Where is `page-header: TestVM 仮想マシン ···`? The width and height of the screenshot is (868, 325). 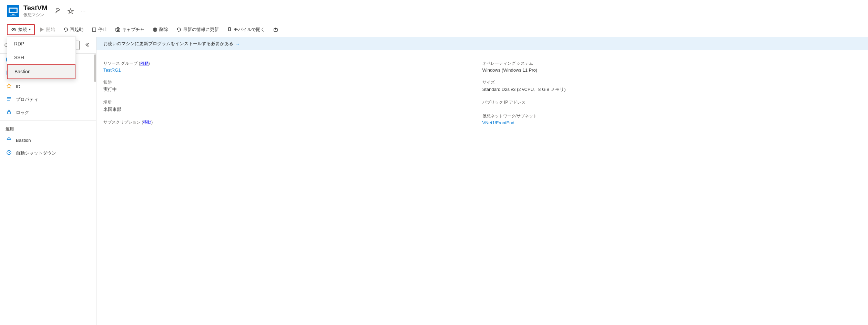
page-header: TestVM 仮想マシン ··· is located at coordinates (434, 11).